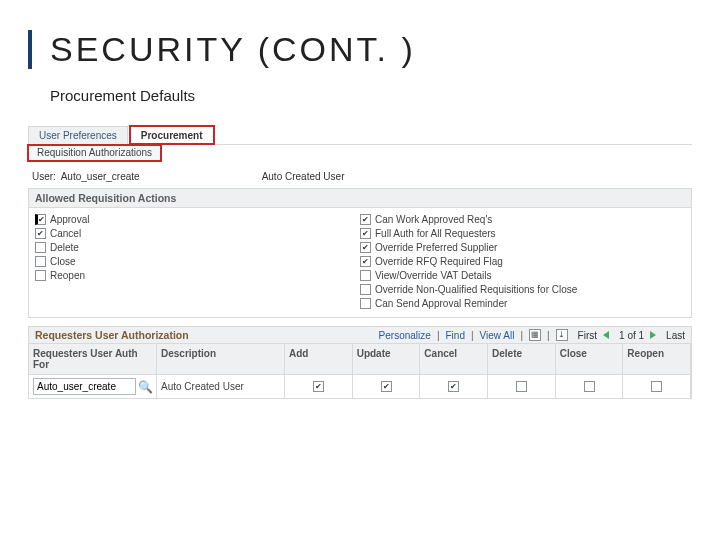  I want to click on col-update: Update, so click(387, 360).